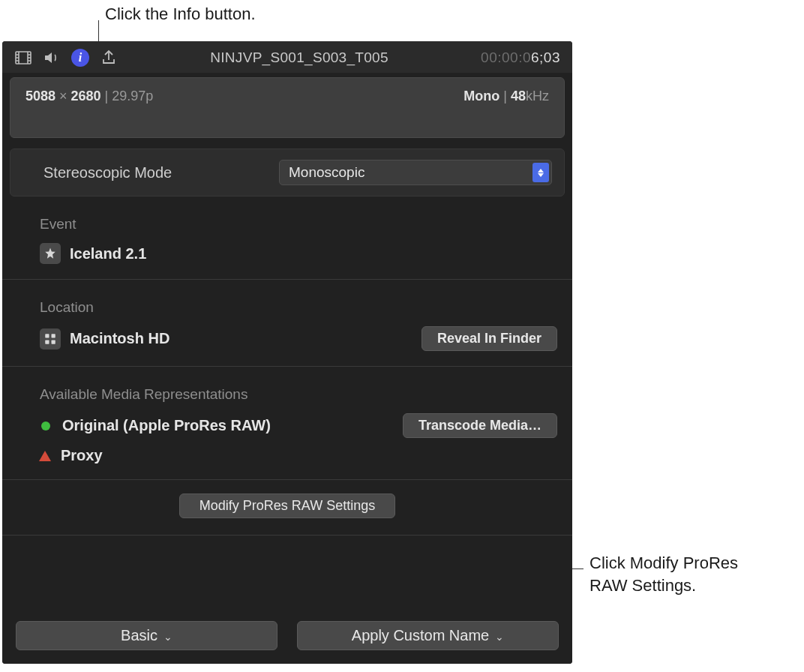  What do you see at coordinates (287, 423) in the screenshot?
I see `media-section: Available Media Representations Original…` at bounding box center [287, 423].